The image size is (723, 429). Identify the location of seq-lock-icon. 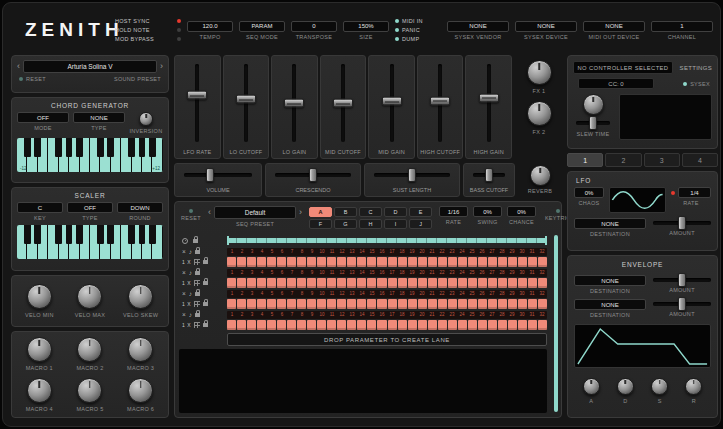
(196, 241).